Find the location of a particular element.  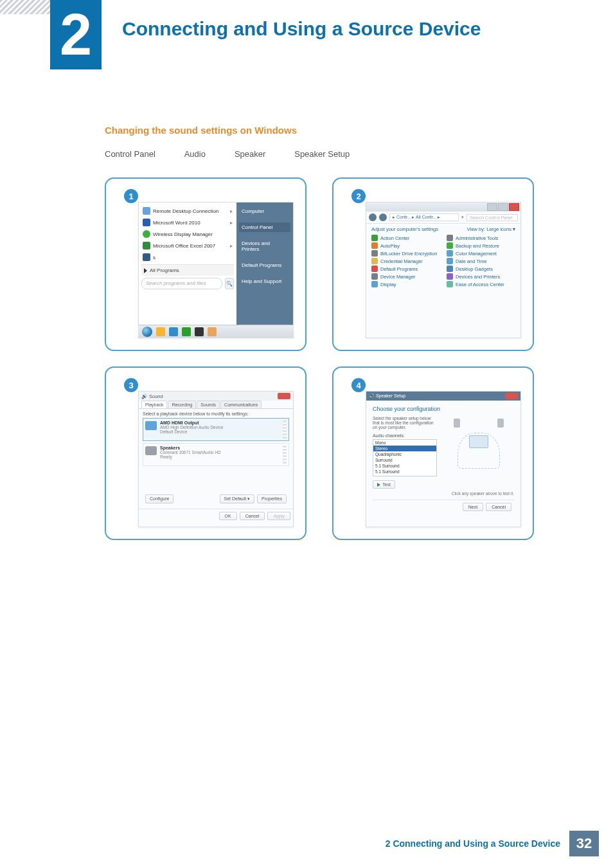

cp-item: Devices and Printers is located at coordinates (481, 276).